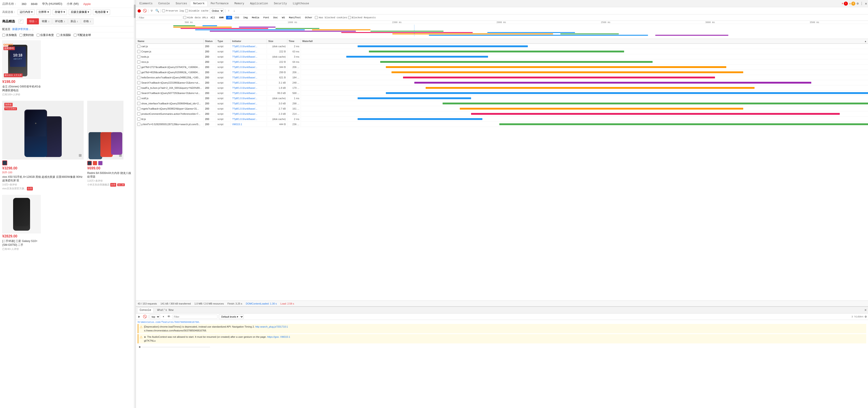  Describe the element at coordinates (249, 57) in the screenshot. I see `td-initiator-2: ??jdf/1.0.0/unit/base/...` at that location.